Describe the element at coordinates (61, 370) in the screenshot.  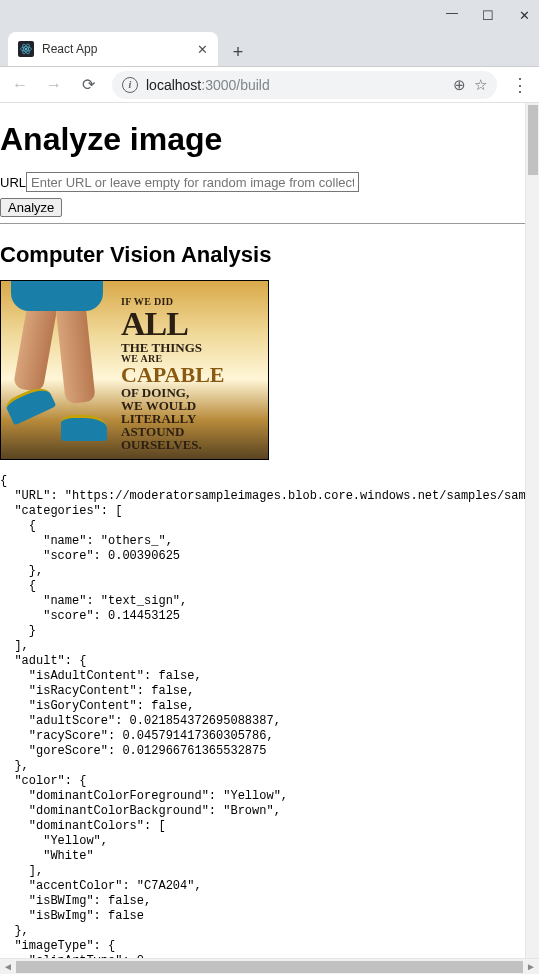
I see `image-figure-legs` at that location.